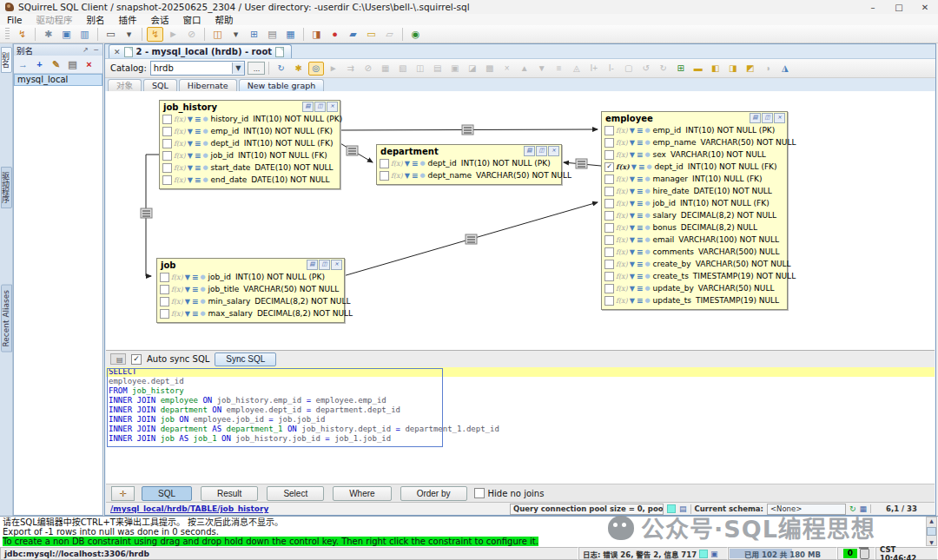  Describe the element at coordinates (664, 69) in the screenshot. I see `redo-icon: ↻` at that location.